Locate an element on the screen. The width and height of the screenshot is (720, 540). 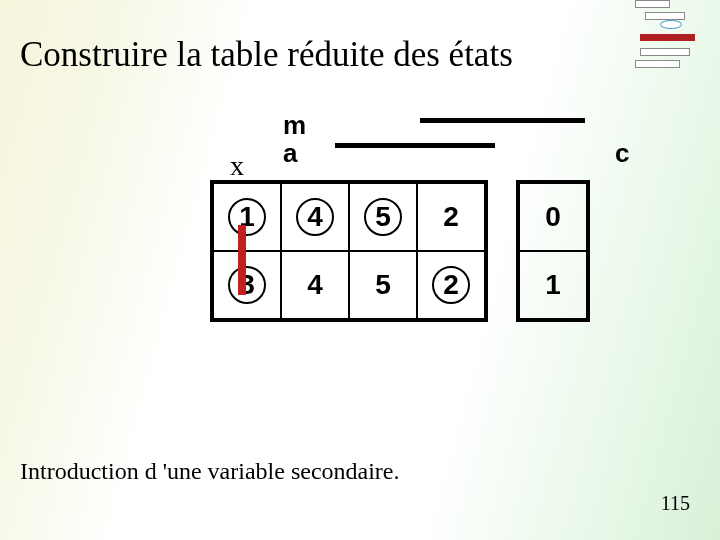
cell-value: 0 is located at coordinates (553, 217).